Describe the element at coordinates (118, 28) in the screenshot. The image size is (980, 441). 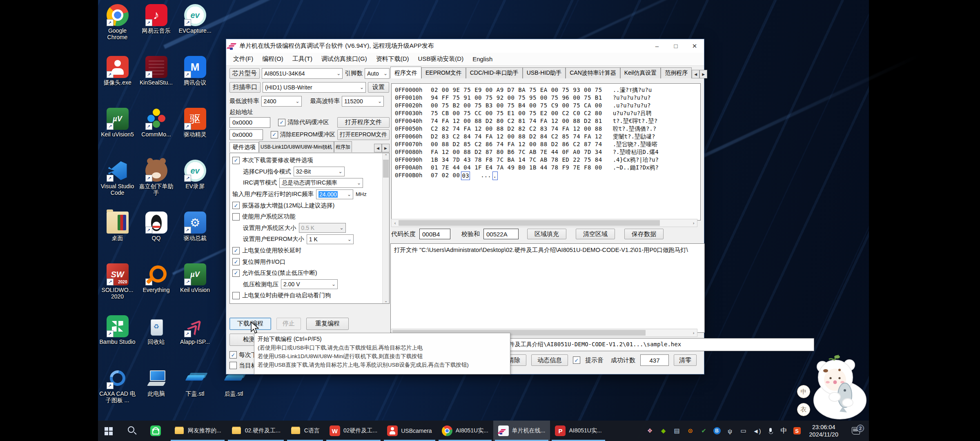
I see `desktop-icon: Google Chrome` at that location.